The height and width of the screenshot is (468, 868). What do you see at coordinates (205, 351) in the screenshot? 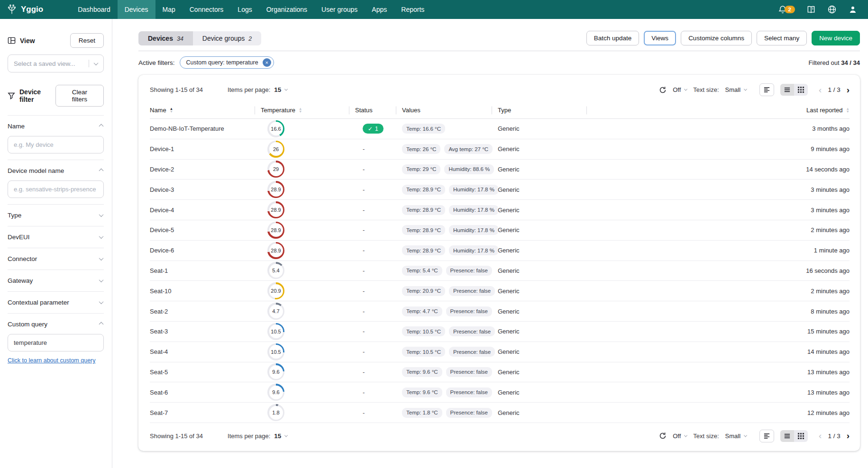
I see `device-name: Seat-4` at bounding box center [205, 351].